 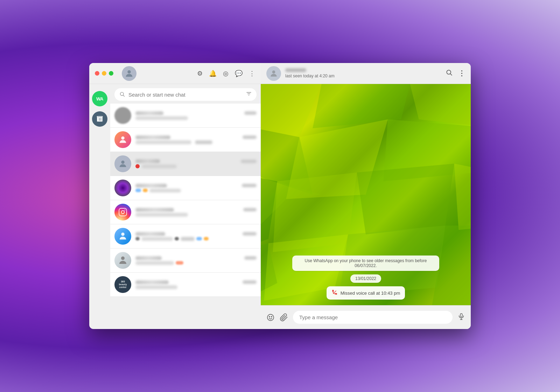 I want to click on missed-call-icon, so click(x=335, y=293).